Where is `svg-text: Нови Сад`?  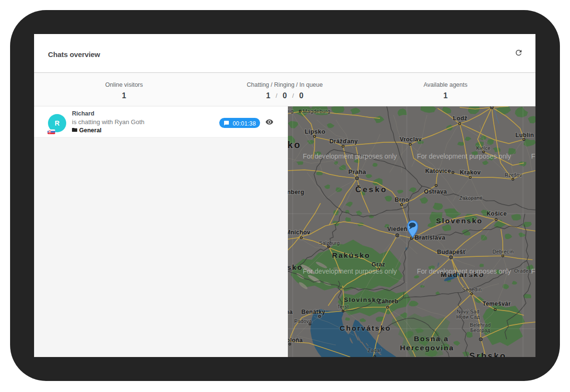 svg-text: Нови Сад is located at coordinates (468, 317).